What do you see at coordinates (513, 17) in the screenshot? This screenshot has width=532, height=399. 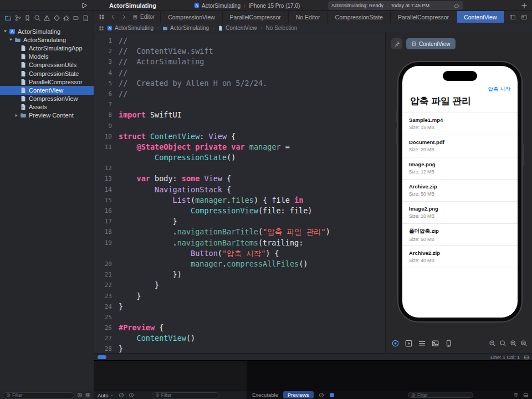 I see `add-editor-icon` at bounding box center [513, 17].